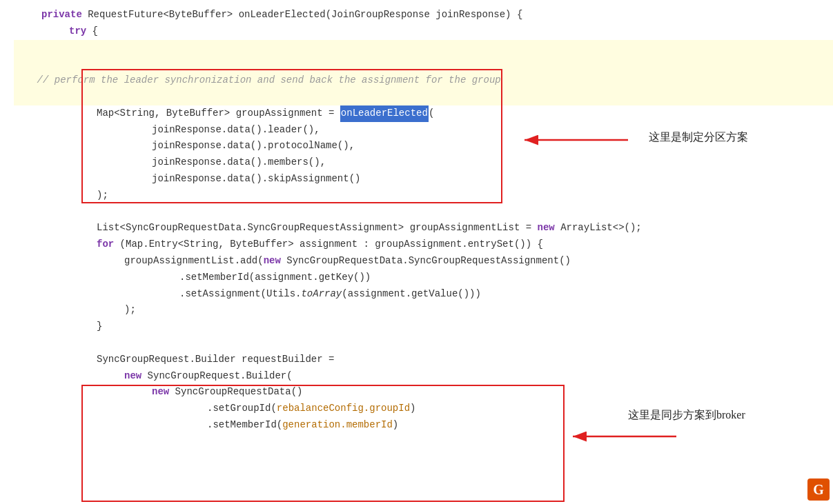 The height and width of the screenshot is (504, 833). I want to click on code-line-2: try {, so click(424, 32).